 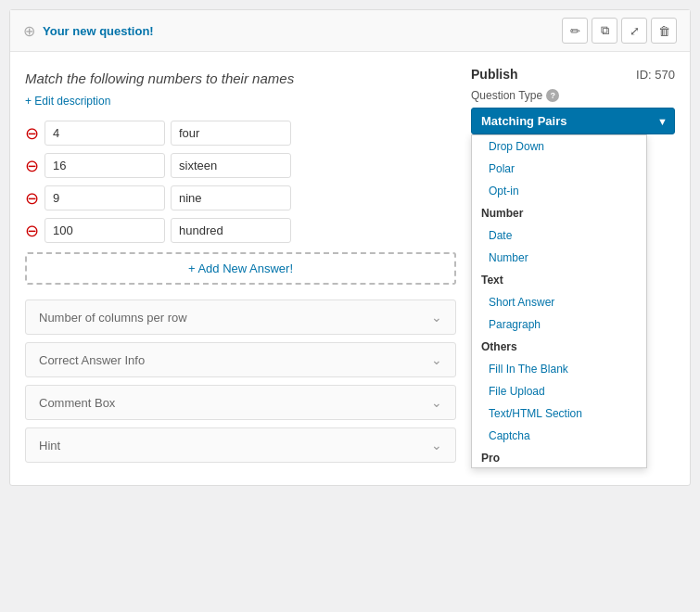 What do you see at coordinates (113, 317) in the screenshot?
I see `collapsible-label: Number of columns per row` at bounding box center [113, 317].